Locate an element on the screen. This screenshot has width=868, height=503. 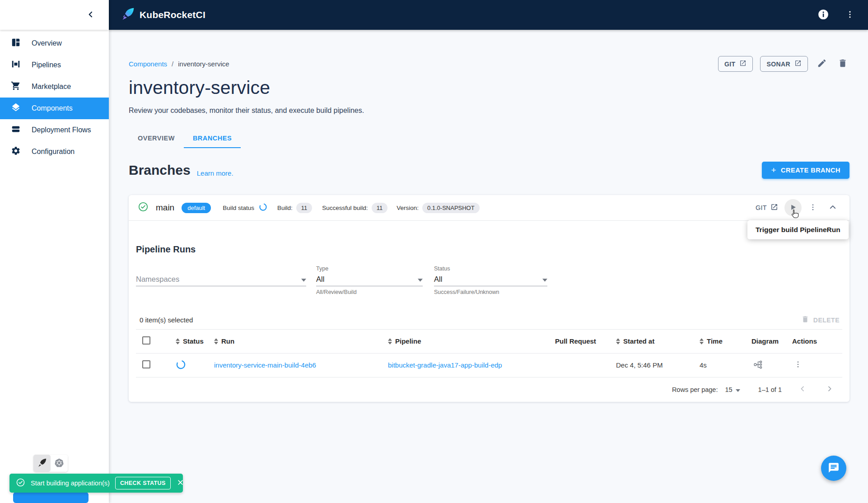
rows-per-page-value: 15 is located at coordinates (728, 390).